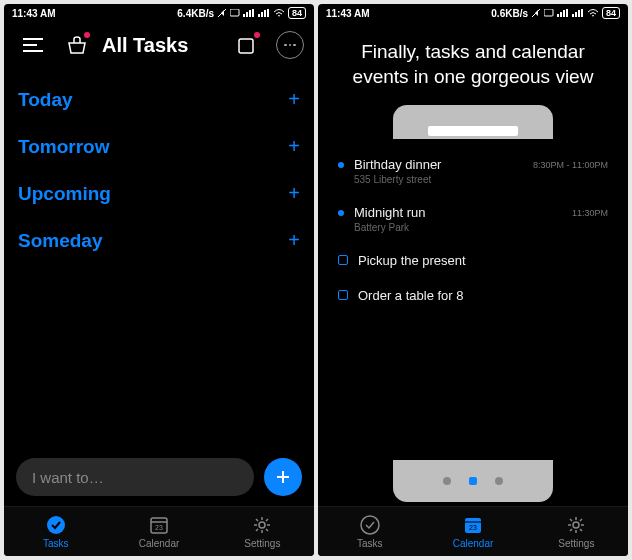  Describe the element at coordinates (160, 46) in the screenshot. I see `page-title: All Tasks` at that location.